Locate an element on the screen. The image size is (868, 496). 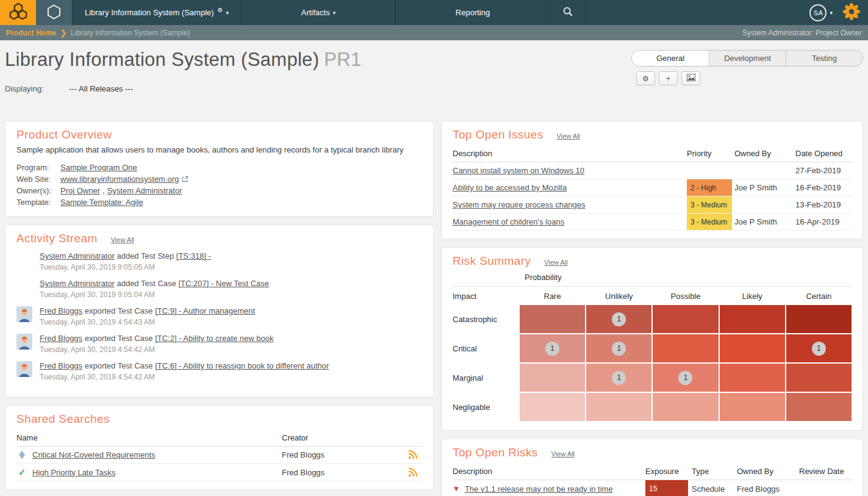
reporting-menu-label: Reporting is located at coordinates (473, 12).